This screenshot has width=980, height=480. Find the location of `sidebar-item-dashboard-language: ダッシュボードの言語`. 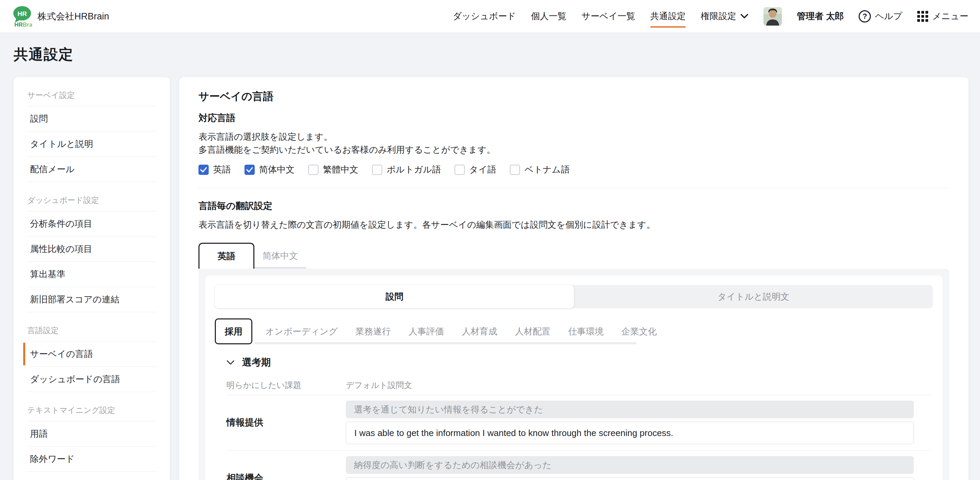

sidebar-item-dashboard-language: ダッシュボードの言語 is located at coordinates (92, 380).